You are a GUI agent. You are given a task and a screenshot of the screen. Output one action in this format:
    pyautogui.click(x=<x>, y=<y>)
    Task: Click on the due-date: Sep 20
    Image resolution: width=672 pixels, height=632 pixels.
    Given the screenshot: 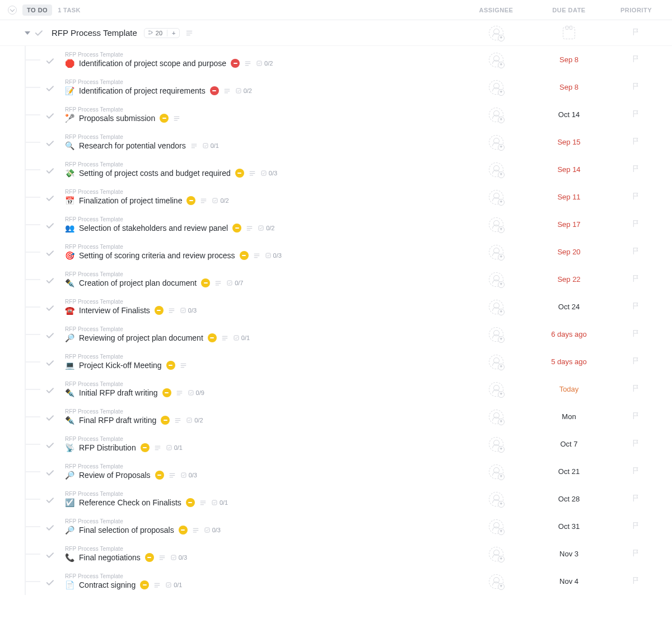 What is the action you would take?
    pyautogui.click(x=569, y=252)
    